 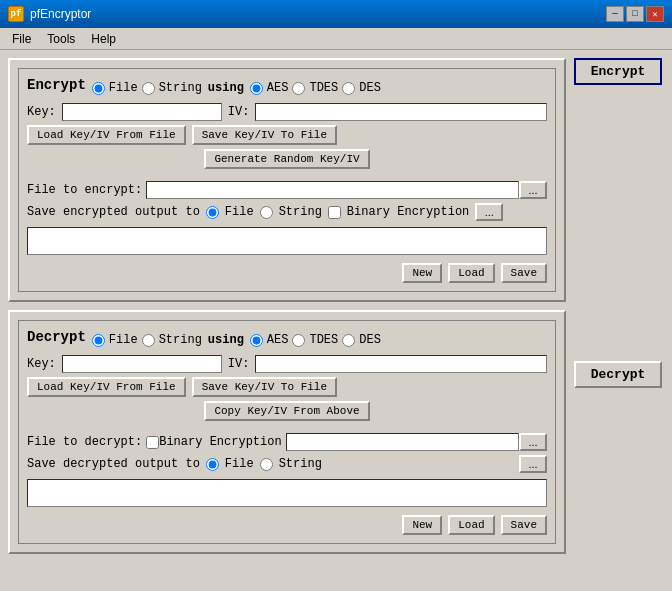 I want to click on menu-bar: File Tools Help, so click(x=336, y=39).